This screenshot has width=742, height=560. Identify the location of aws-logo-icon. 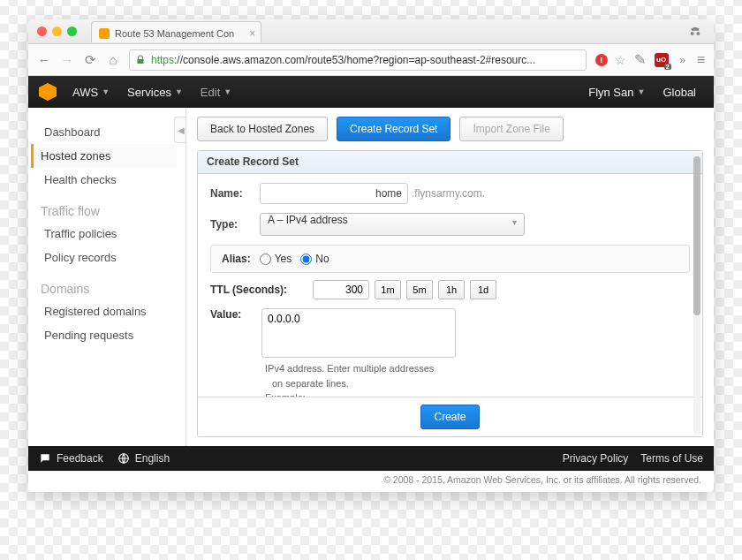
(48, 92).